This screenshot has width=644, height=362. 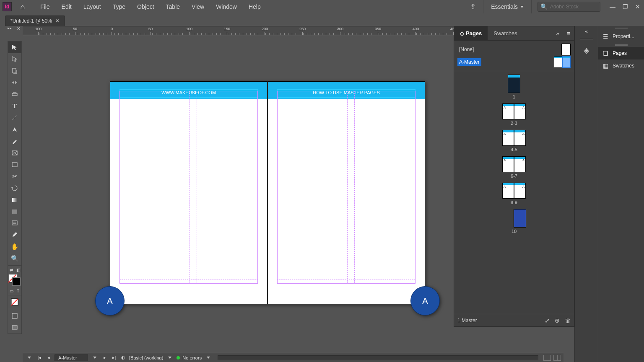 I want to click on menu-table: Table, so click(x=173, y=7).